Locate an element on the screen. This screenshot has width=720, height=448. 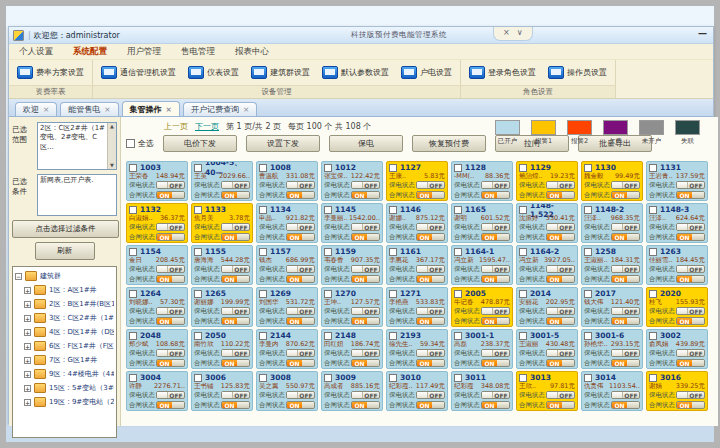
room-card: 2020桂飞155.93元保电状态OFF合闸状态ON is located at coordinates (677, 307).